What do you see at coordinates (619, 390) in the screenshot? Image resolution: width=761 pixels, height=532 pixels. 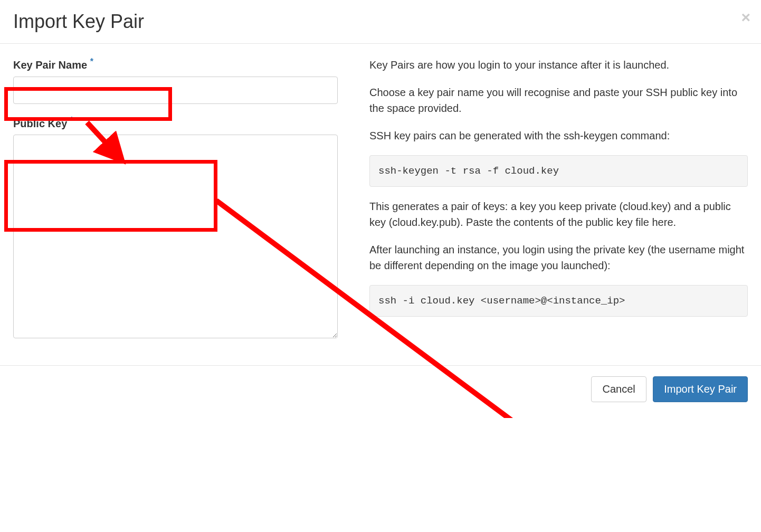 I see `cancel-button: Cancel` at bounding box center [619, 390].